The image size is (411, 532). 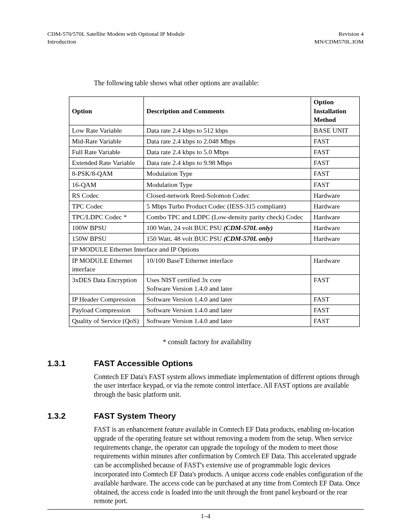 What do you see at coordinates (227, 228) in the screenshot?
I see `cell-desc: 100 Watt, 24 volt BUC PSU (CDM-570L only…` at bounding box center [227, 228].